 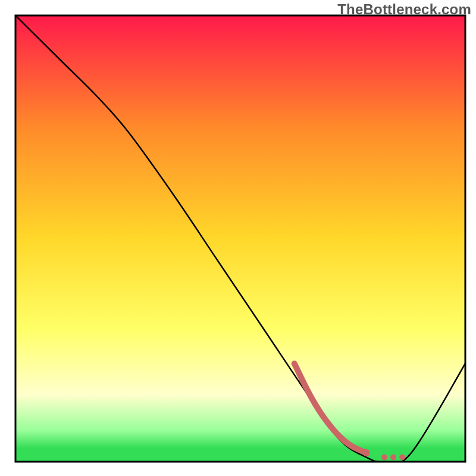 What do you see at coordinates (405, 10) in the screenshot?
I see `watermark-text: TheBottleneck.com` at bounding box center [405, 10].